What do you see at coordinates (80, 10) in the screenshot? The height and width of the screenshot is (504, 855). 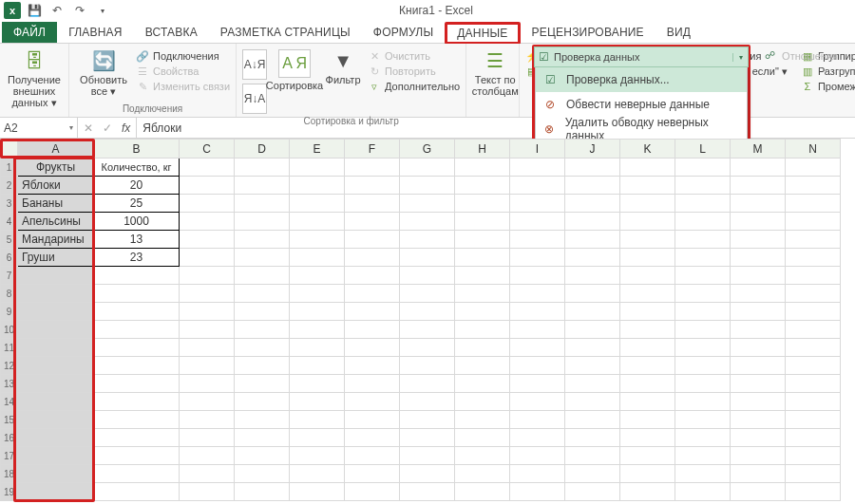 I see `redo-icon: ↷` at bounding box center [80, 10].